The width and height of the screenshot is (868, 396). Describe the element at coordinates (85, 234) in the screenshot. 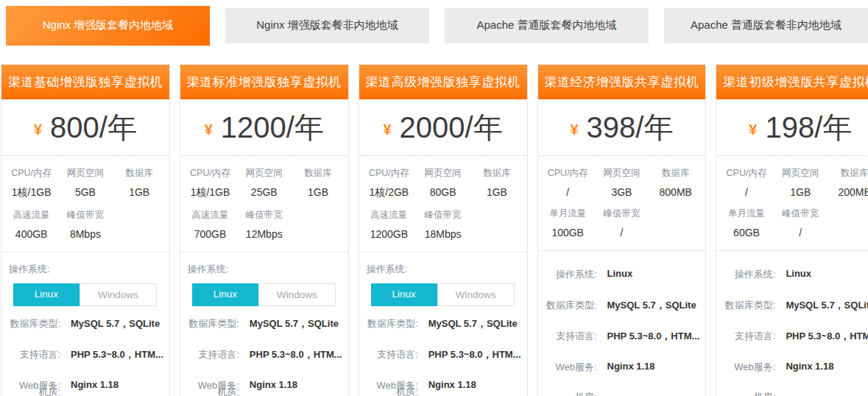

I see `spec-value: 8Mbps` at that location.